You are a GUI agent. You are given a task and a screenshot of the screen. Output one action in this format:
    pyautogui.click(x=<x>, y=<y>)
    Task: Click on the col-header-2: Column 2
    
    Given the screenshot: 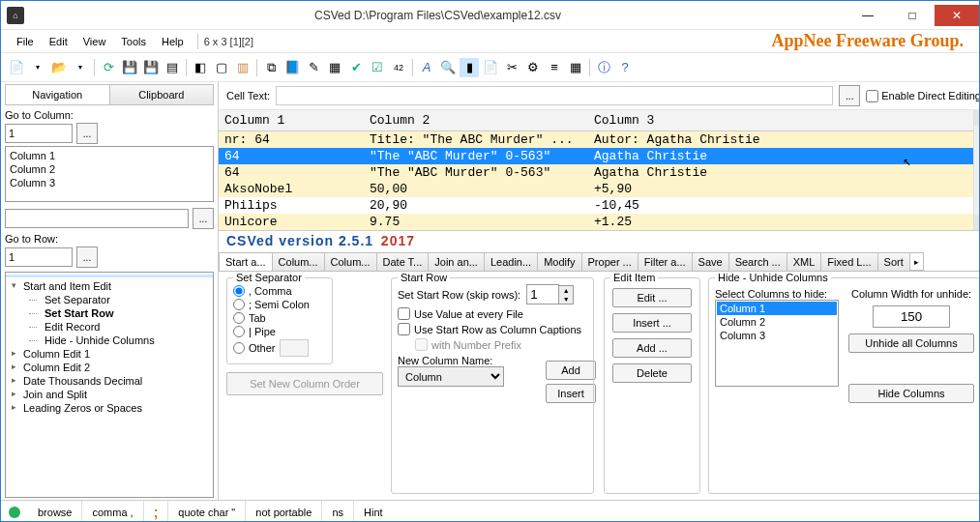 What is the action you would take?
    pyautogui.click(x=476, y=120)
    